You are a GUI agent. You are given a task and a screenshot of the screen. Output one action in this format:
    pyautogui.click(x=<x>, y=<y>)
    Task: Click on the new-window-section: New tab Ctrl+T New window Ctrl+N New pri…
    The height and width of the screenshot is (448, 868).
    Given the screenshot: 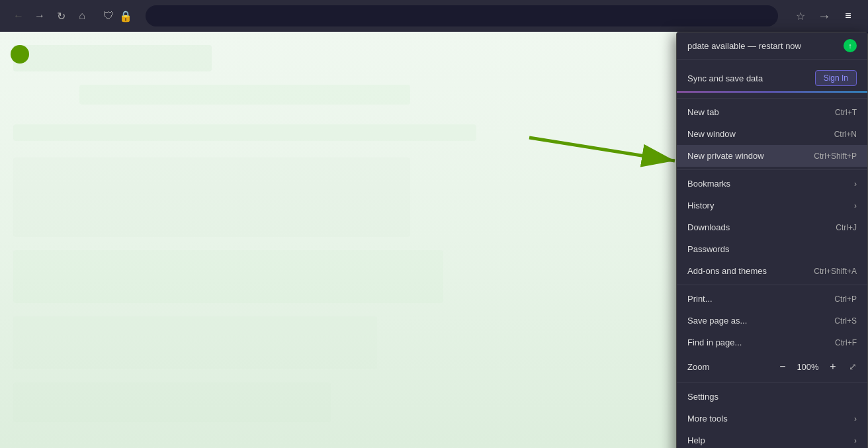 What is the action you would take?
    pyautogui.click(x=772, y=134)
    